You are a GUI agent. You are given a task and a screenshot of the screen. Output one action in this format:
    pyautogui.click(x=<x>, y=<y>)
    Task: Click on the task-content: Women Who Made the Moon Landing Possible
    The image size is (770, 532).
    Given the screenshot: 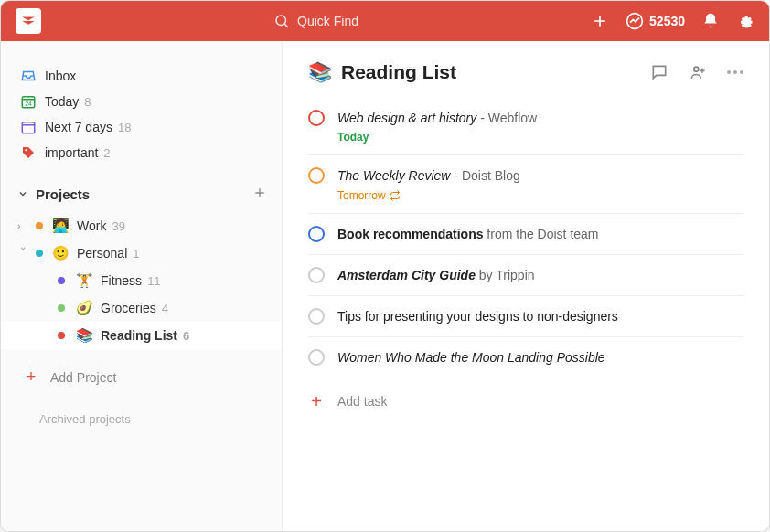 What is the action you would take?
    pyautogui.click(x=540, y=357)
    